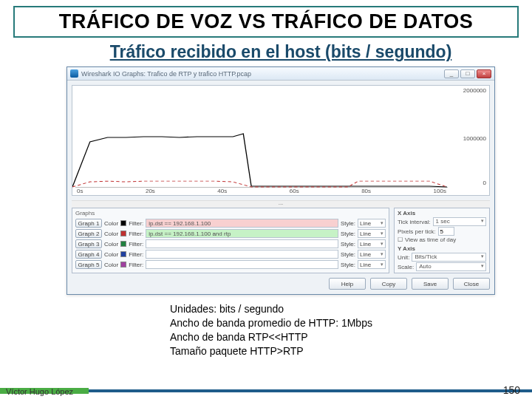  Describe the element at coordinates (260, 160) in the screenshot. I see `series-http` at that location.